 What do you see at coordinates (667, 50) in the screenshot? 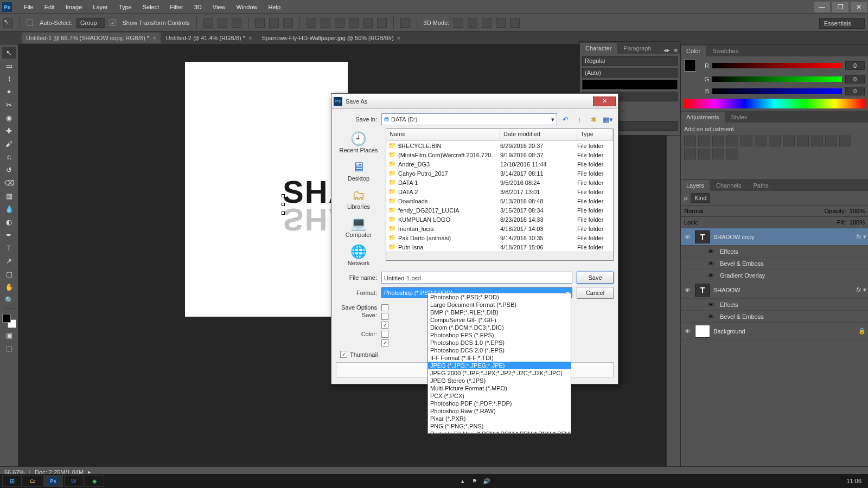
I see `panel-collapse-icon: ◂▸` at bounding box center [667, 50].